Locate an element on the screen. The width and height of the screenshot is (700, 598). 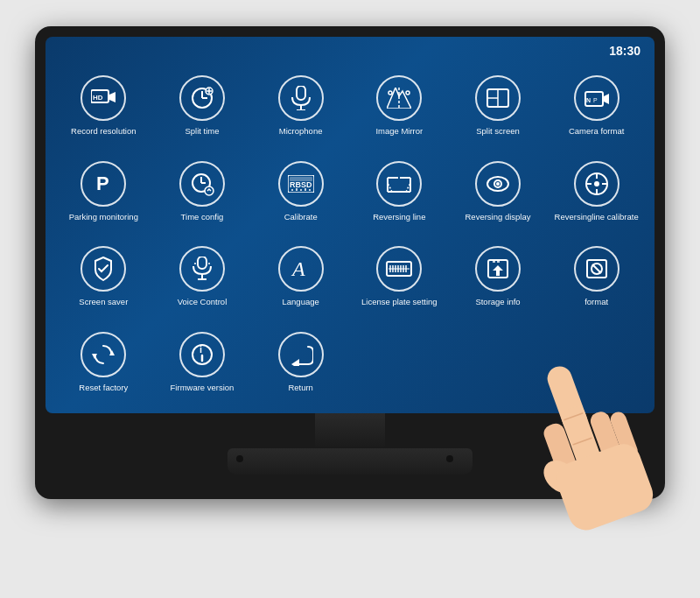
svg-text: A is located at coordinates (298, 269).